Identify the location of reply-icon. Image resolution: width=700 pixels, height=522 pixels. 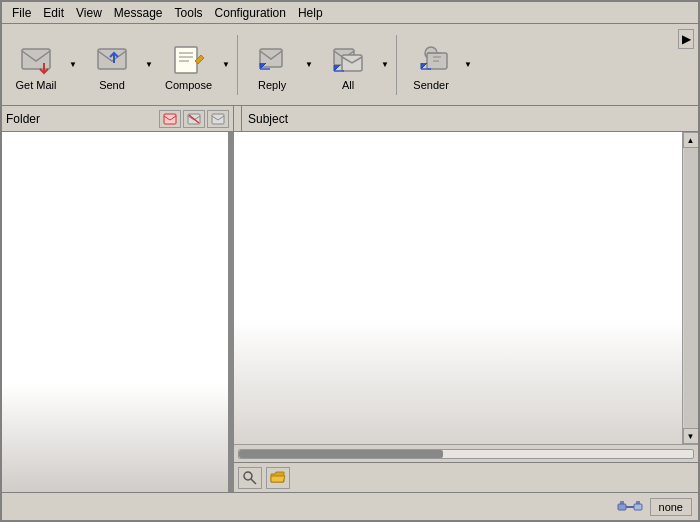
(272, 59).